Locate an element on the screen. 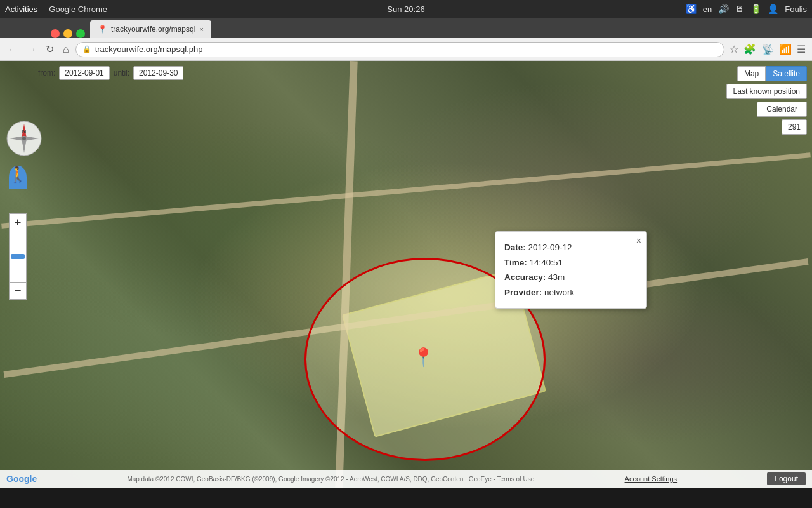 The width and height of the screenshot is (812, 508). popup-provider-label: Provider: is located at coordinates (523, 292).